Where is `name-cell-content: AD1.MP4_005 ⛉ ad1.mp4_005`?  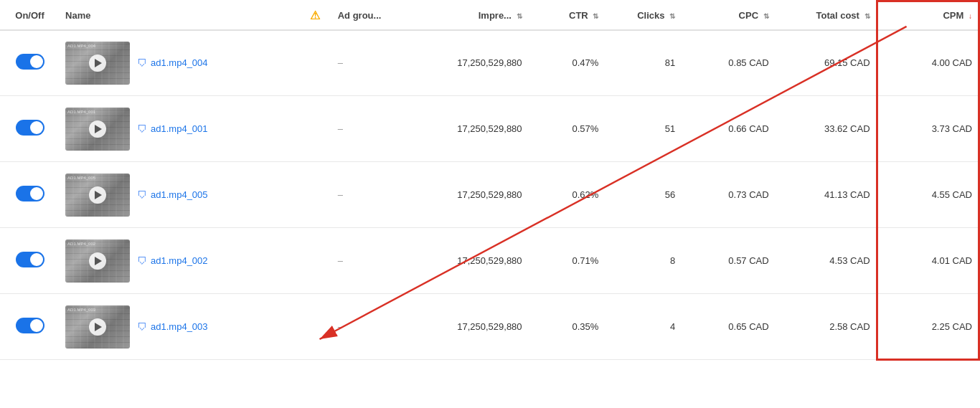
name-cell-content: AD1.MP4_005 ⛉ ad1.mp4_005 is located at coordinates (179, 195).